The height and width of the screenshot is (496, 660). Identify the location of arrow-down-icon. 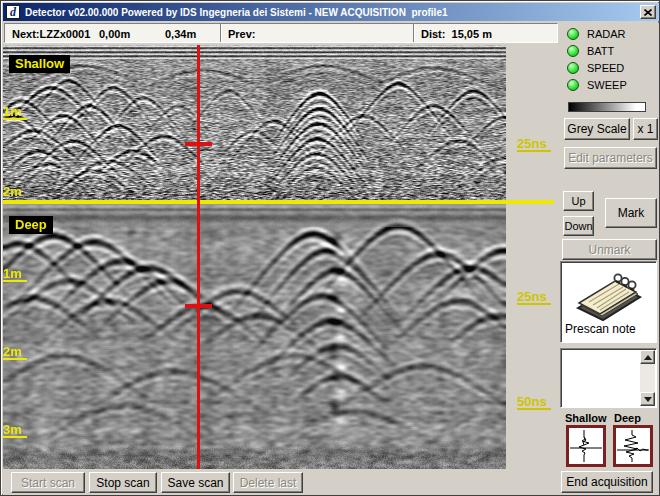
(648, 400).